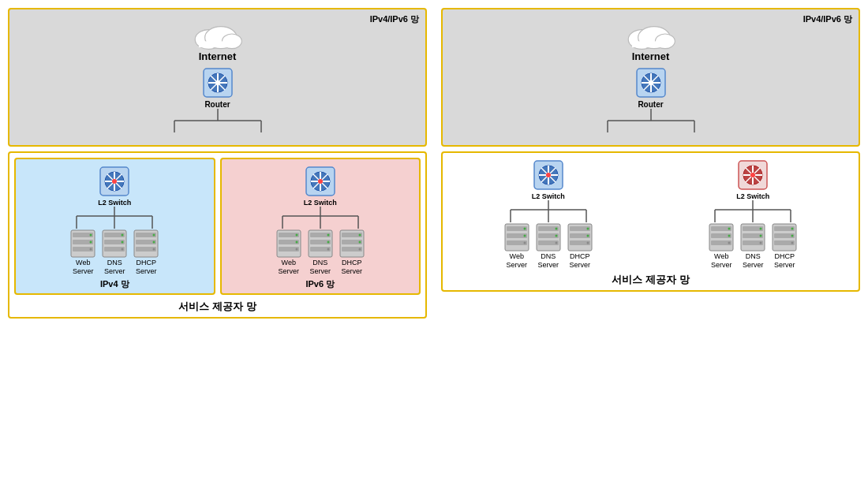 The height and width of the screenshot is (477, 868). What do you see at coordinates (548, 196) in the screenshot?
I see `right-left-l2switch-label: L2 Switch` at bounding box center [548, 196].